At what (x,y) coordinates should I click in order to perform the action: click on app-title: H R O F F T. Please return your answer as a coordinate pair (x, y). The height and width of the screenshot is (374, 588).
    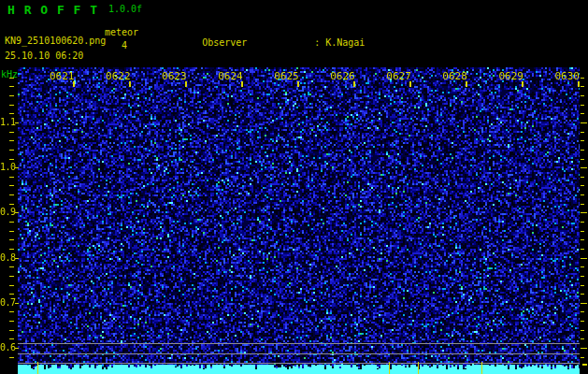
    Looking at the image, I should click on (52, 9).